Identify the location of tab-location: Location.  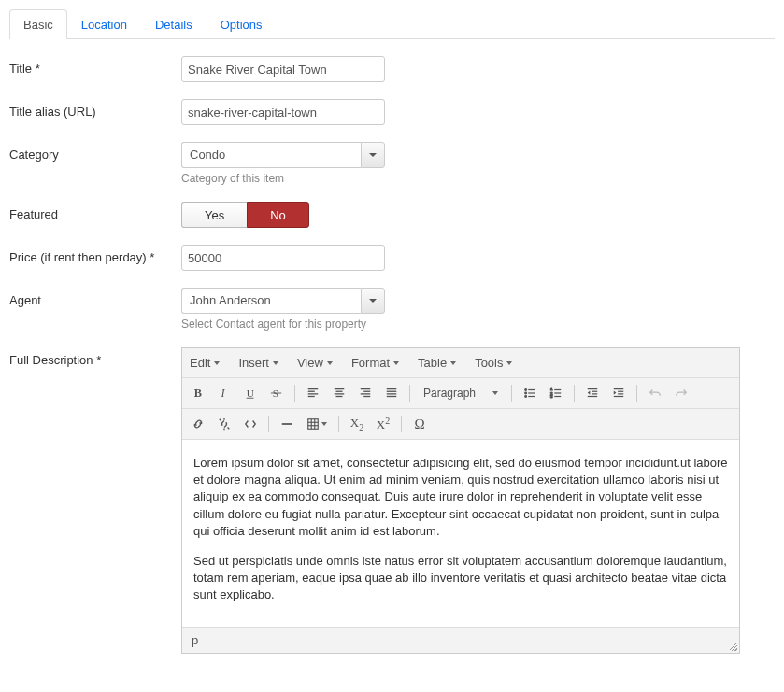
(105, 24).